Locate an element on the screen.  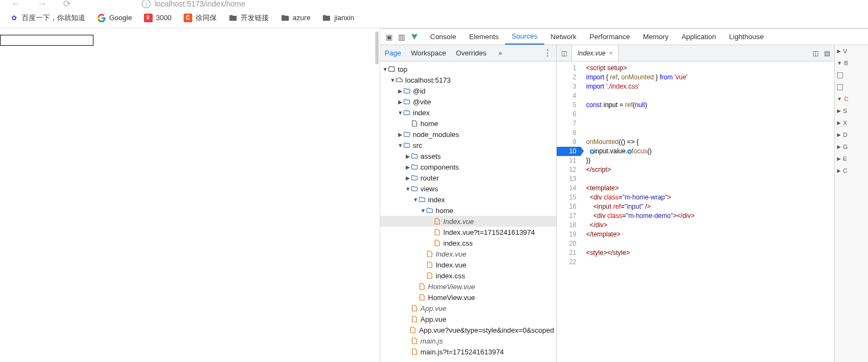
tree-item: ▶@vite is located at coordinates (468, 102).